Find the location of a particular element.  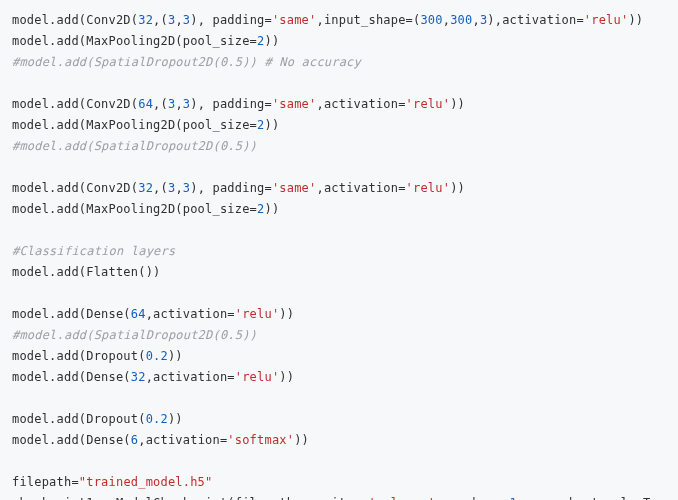

code-token: "trained_model.h5" is located at coordinates (146, 482).